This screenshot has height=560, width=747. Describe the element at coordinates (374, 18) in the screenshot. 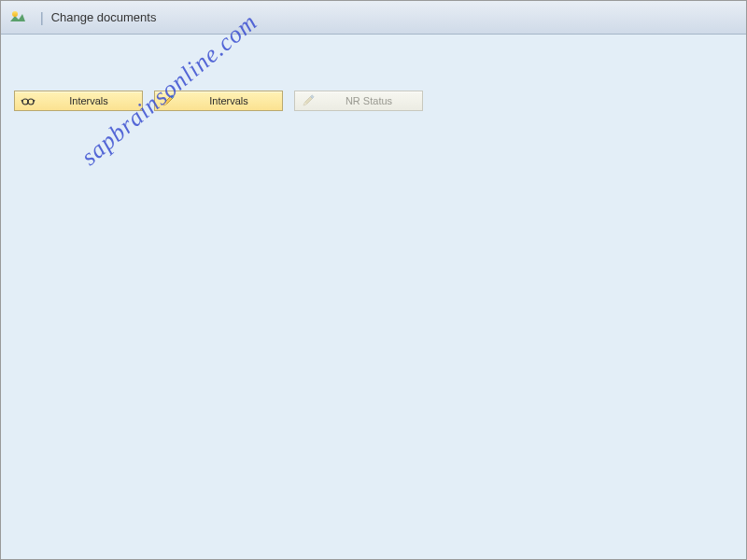

I see `titlebar: | Change documents` at that location.